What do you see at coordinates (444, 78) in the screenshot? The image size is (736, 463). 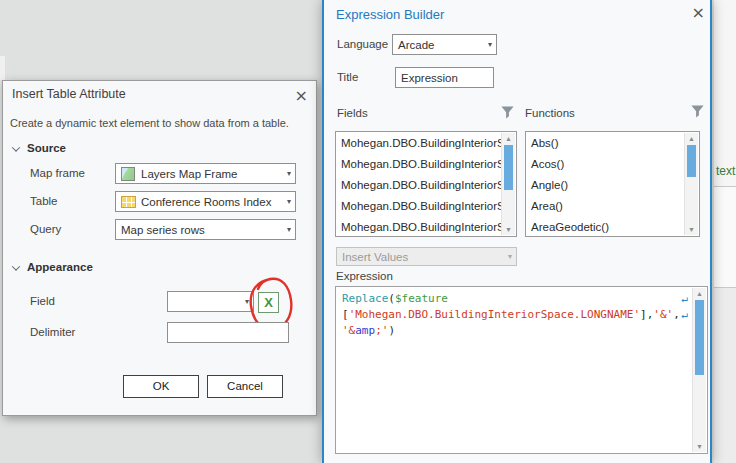 I see `title-input` at bounding box center [444, 78].